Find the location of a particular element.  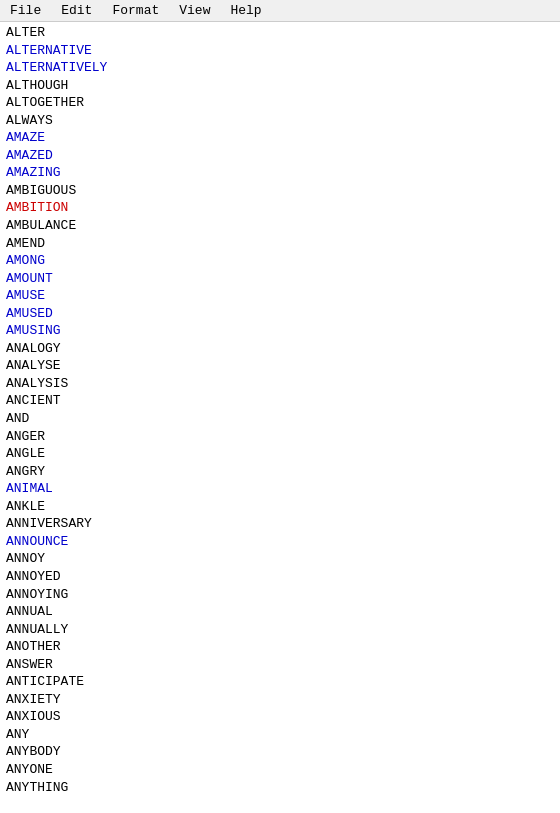

list-item: AMUSED is located at coordinates (280, 314).